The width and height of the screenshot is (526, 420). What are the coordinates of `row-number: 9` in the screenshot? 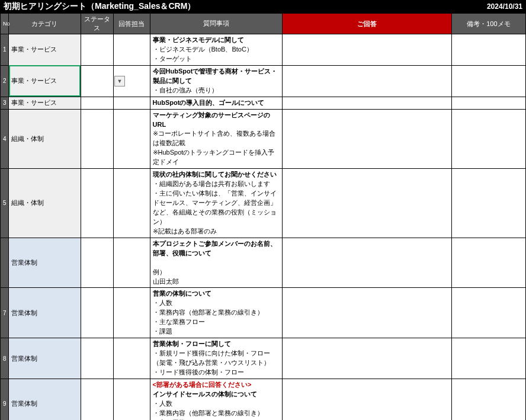 It's located at (5, 399).